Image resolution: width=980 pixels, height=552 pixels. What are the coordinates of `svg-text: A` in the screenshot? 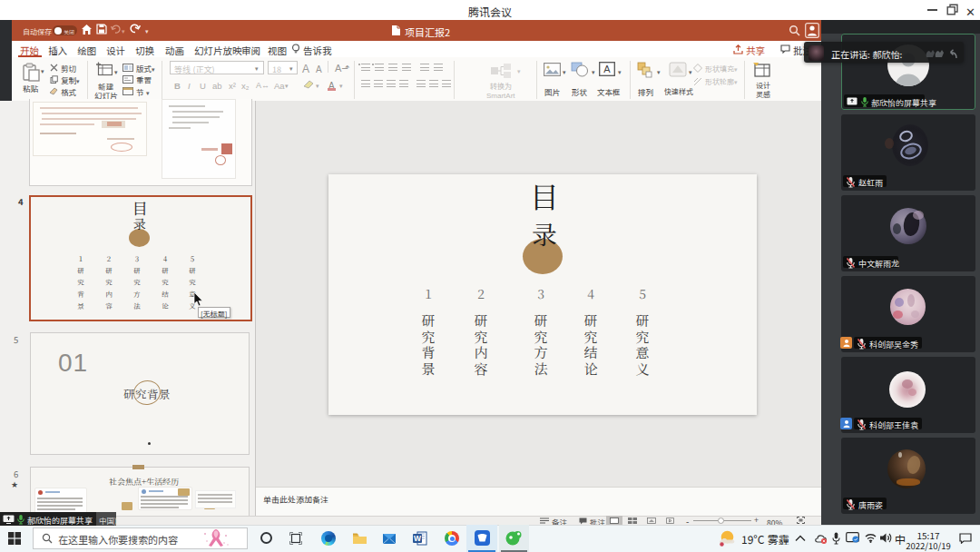 It's located at (607, 69).